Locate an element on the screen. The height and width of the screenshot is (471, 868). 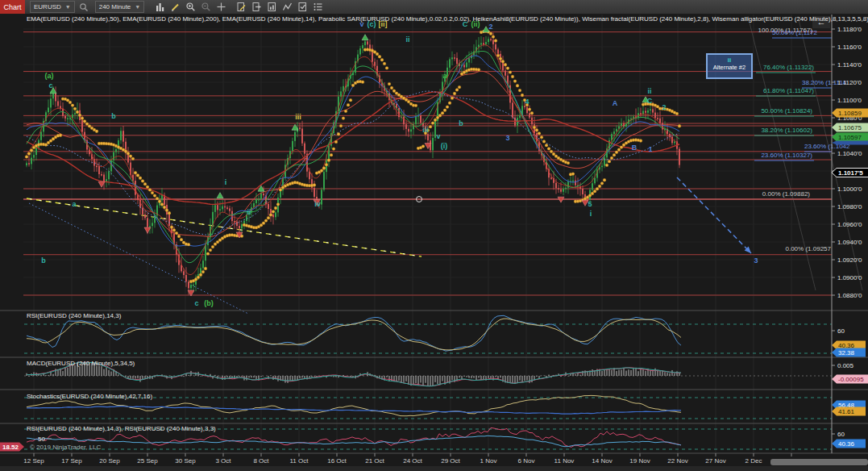
svg-text: 1.10859 is located at coordinates (849, 113).